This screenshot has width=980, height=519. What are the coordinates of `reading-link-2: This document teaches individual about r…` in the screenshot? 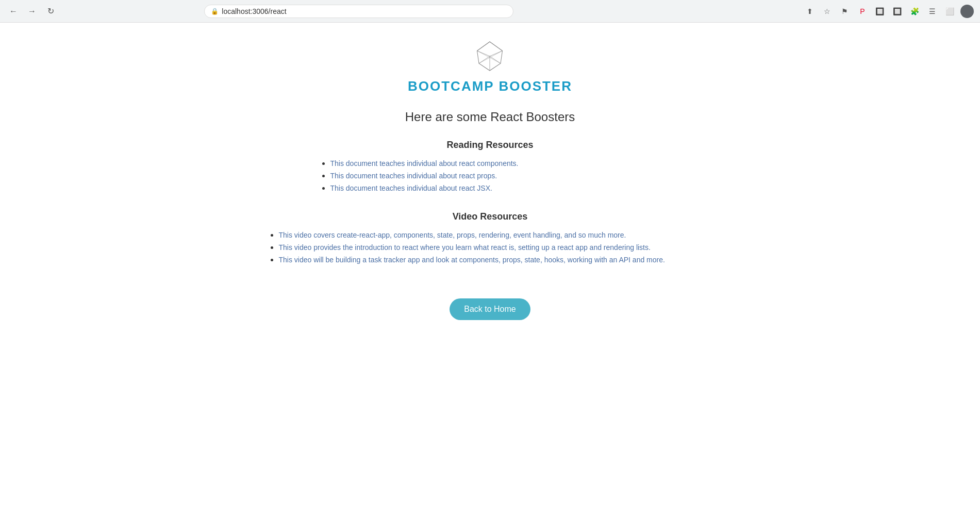 It's located at (414, 176).